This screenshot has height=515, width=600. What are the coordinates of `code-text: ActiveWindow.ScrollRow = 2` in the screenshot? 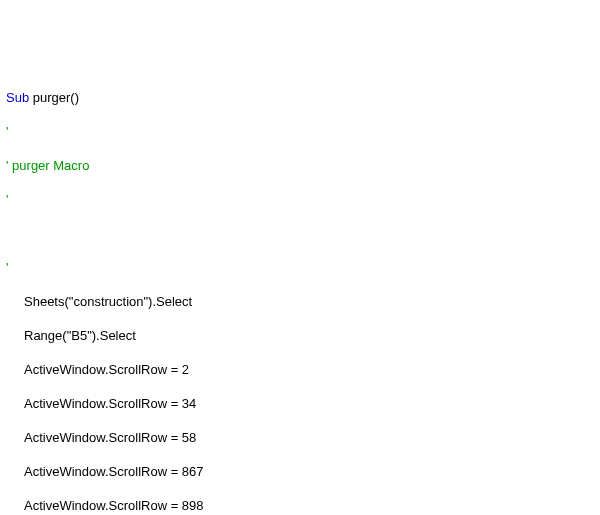 It's located at (106, 370).